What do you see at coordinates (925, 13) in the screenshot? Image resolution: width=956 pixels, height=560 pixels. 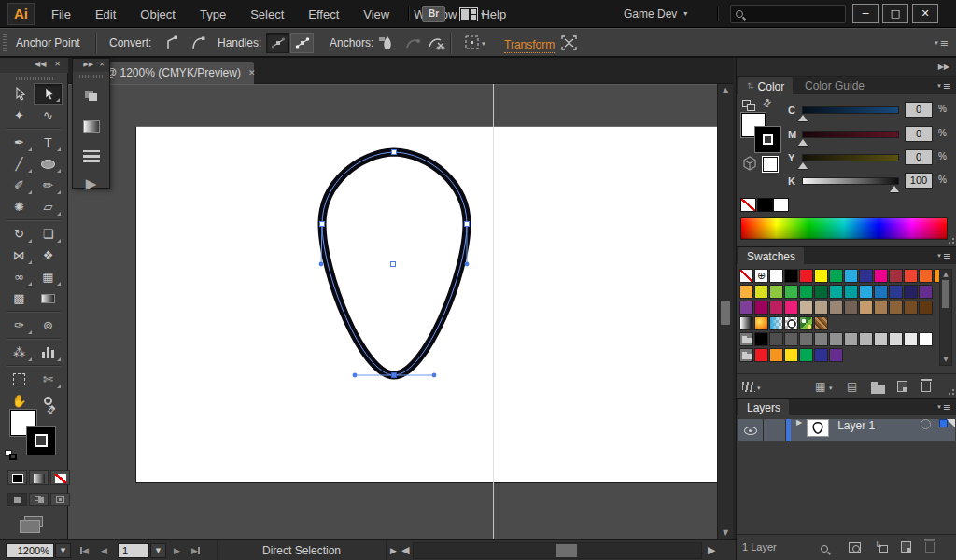 I see `close-button: ✕` at bounding box center [925, 13].